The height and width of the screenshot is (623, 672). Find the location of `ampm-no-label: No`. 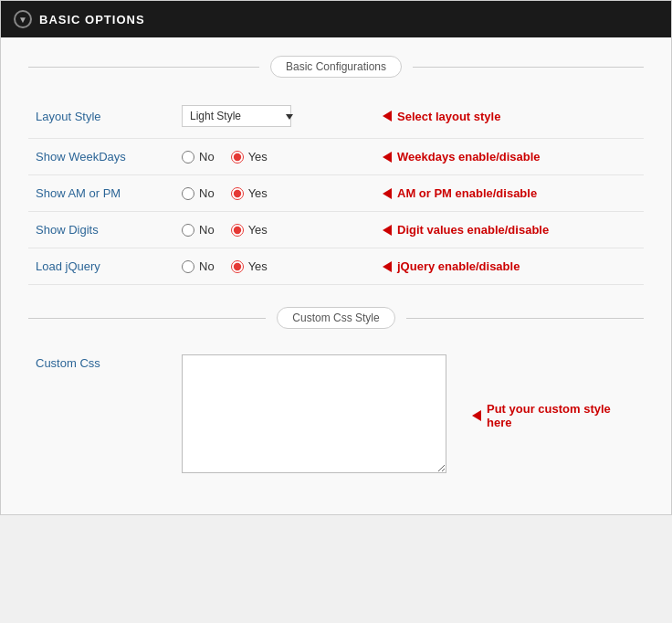

ampm-no-label: No is located at coordinates (206, 194).